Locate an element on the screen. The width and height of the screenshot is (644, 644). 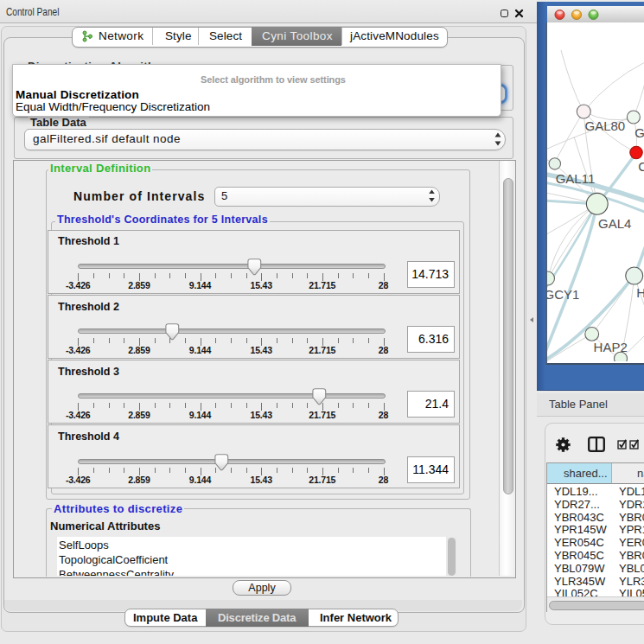
svg-text: GCY1 is located at coordinates (564, 294).